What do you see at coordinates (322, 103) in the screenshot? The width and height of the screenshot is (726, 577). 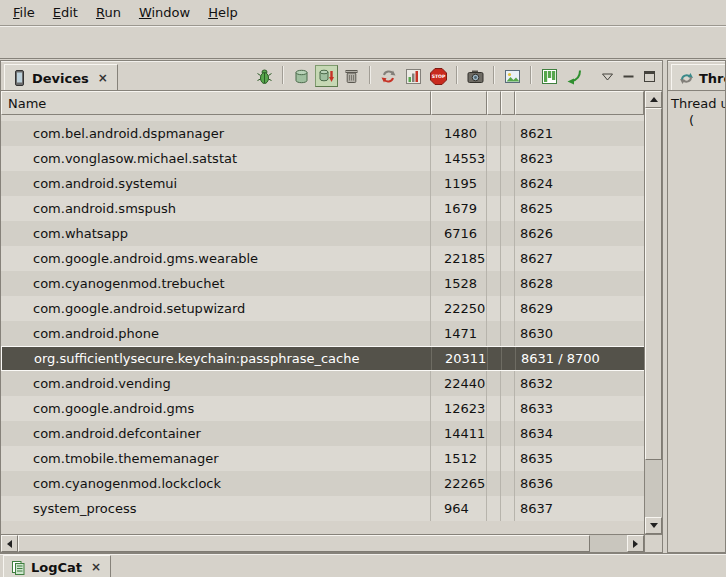 I see `table-column-headers: Name` at bounding box center [322, 103].